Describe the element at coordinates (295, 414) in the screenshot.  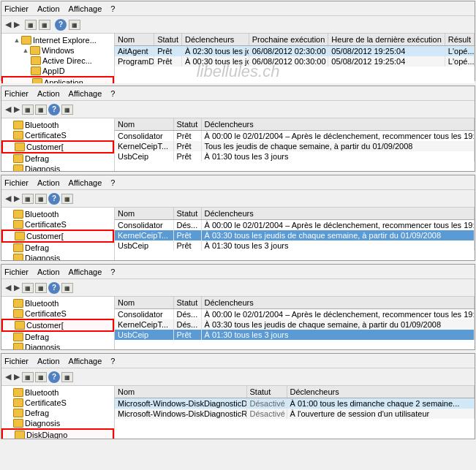
I see `table-row: Microsoft-Windows-DiskDiagnosticResolver…` at that location.